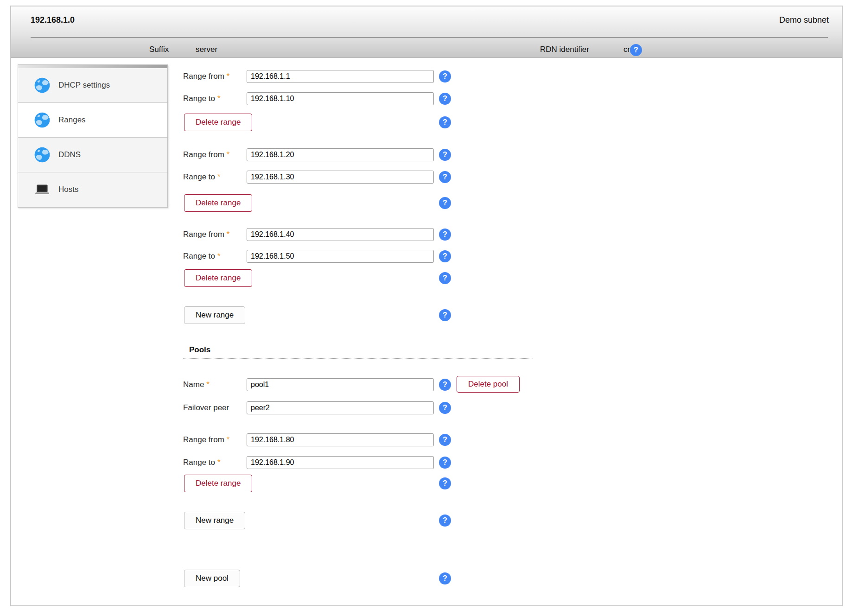 Image resolution: width=858 pixels, height=616 pixels. What do you see at coordinates (309, 385) in the screenshot?
I see `pool-name-row: Name*` at bounding box center [309, 385].